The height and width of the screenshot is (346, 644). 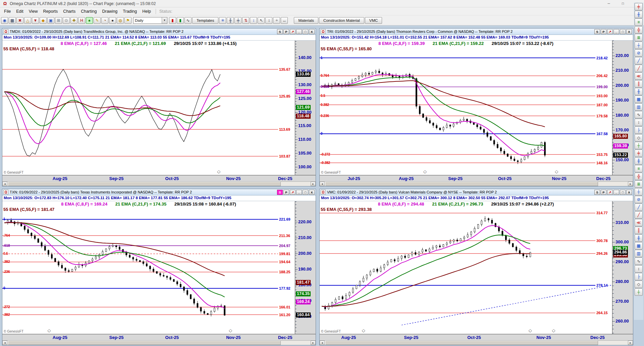 What do you see at coordinates (180, 20) in the screenshot?
I see `toolbar-b-icon-2: ▮` at bounding box center [180, 20].